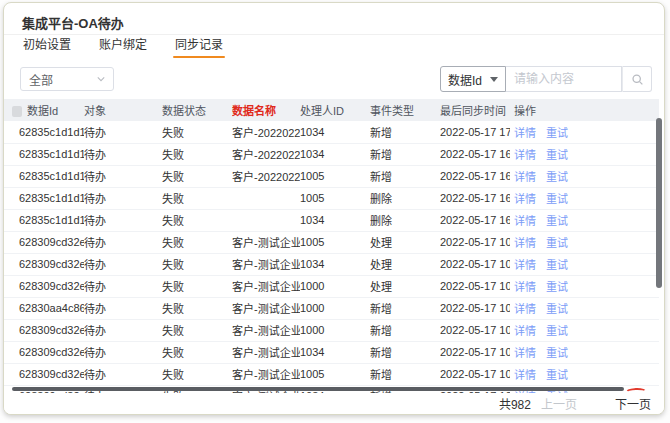 This screenshot has height=423, width=670. What do you see at coordinates (67, 79) in the screenshot?
I see `category-select: 全部` at bounding box center [67, 79].